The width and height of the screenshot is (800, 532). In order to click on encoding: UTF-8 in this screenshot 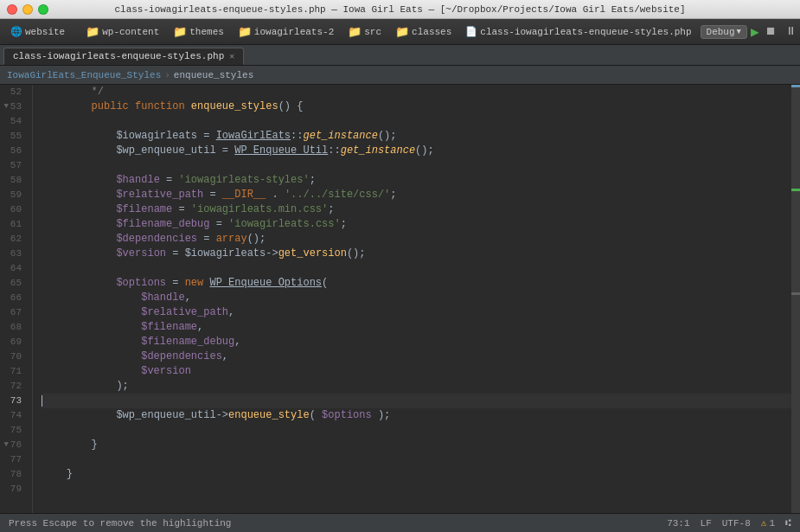, I will do `click(737, 523)`.